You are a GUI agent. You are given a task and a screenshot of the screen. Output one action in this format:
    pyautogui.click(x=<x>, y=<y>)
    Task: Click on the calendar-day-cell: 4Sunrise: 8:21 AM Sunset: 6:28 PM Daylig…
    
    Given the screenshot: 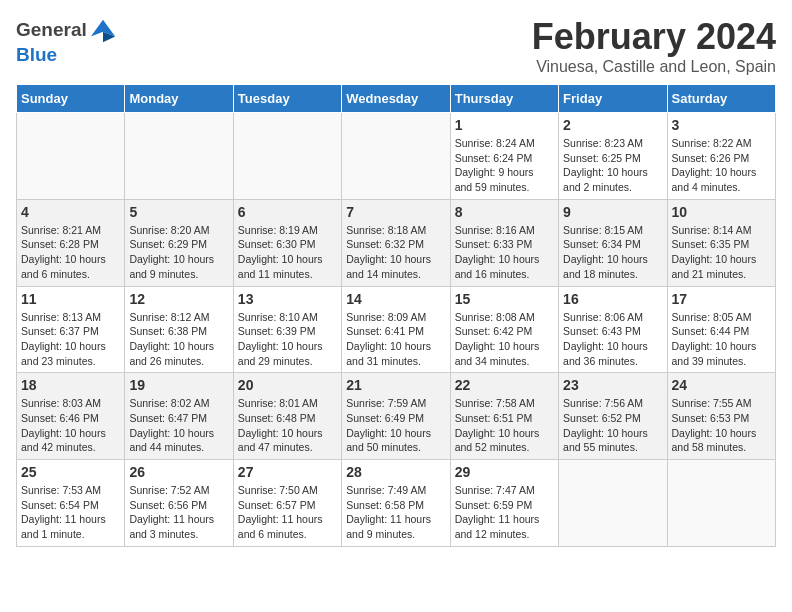 What is the action you would take?
    pyautogui.click(x=71, y=242)
    